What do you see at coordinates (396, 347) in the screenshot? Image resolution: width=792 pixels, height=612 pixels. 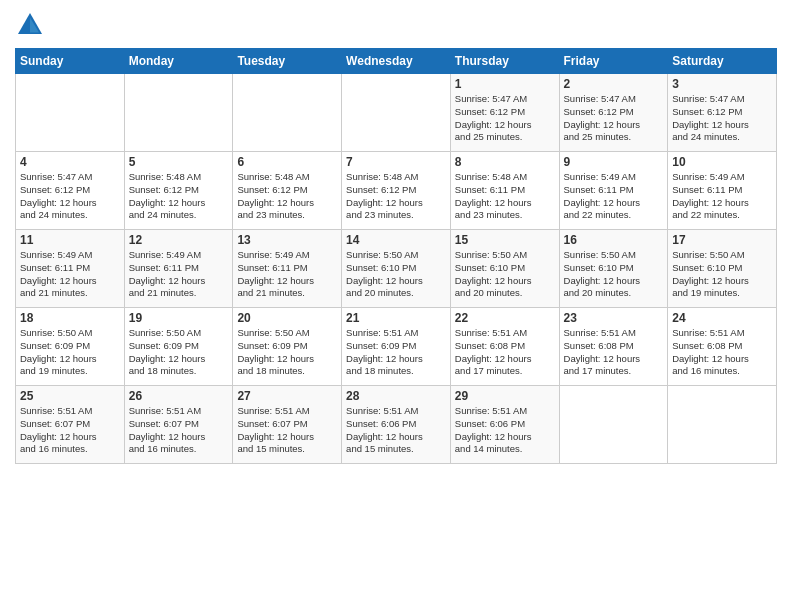 I see `week-row-4: 18Sunrise: 5:50 AM Sunset: 6:09 PM Dayli…` at bounding box center [396, 347].